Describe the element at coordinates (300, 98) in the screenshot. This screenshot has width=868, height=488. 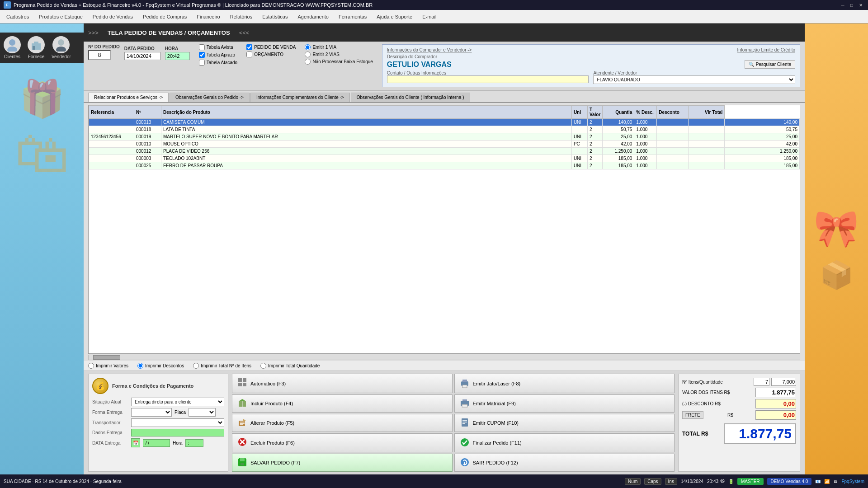
I see `tab-informacoes: Informações Complementares do Cliente ->` at that location.